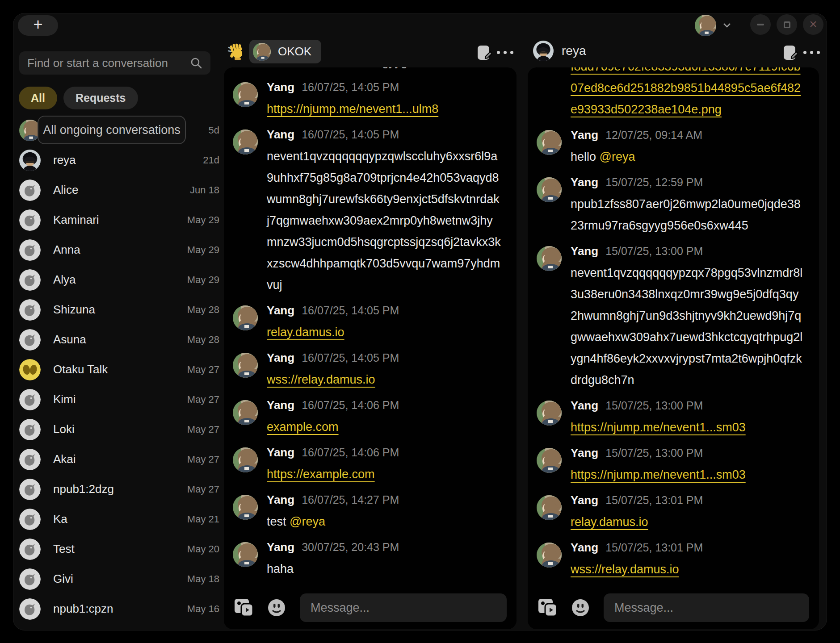 Image resolution: width=840 pixels, height=643 pixels. What do you see at coordinates (109, 63) in the screenshot?
I see `search-input` at bounding box center [109, 63].